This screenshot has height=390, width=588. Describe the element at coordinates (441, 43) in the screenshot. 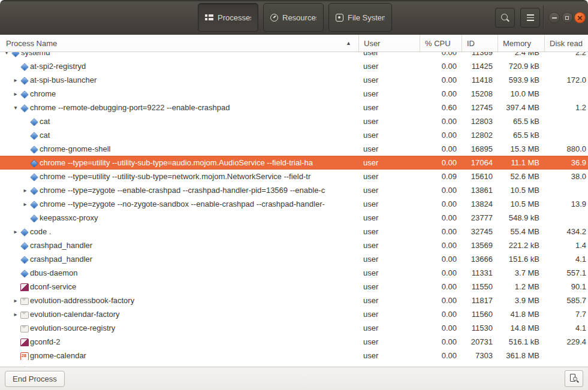

I see `column-header-cpu: % CPU` at that location.